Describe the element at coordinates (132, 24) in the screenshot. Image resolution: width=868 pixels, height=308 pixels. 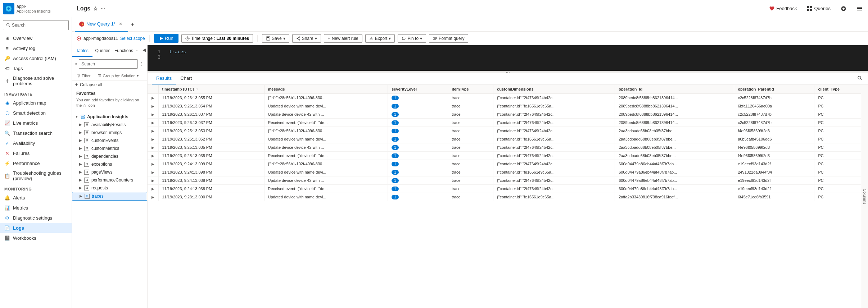
I see `add-tab-button: +` at that location.